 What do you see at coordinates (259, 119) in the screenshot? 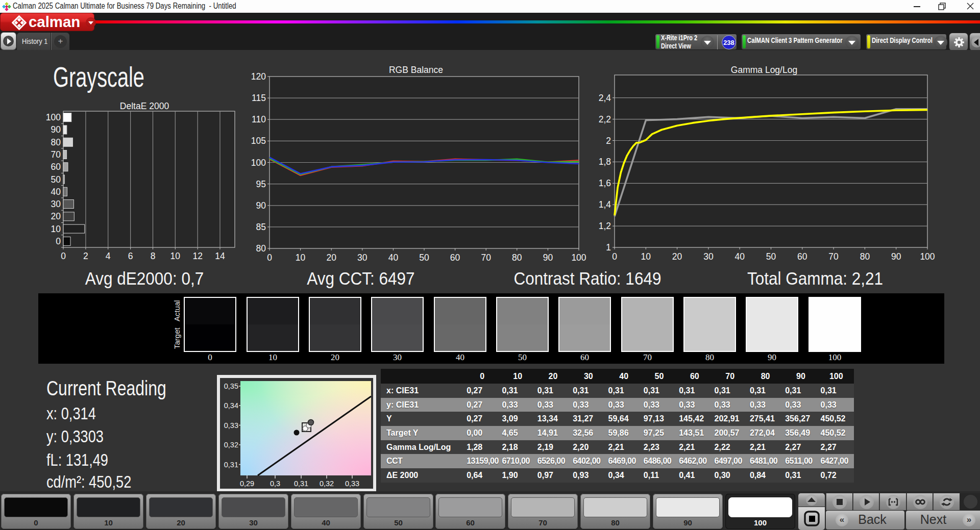
I see `svg-text: 110` at bounding box center [259, 119].